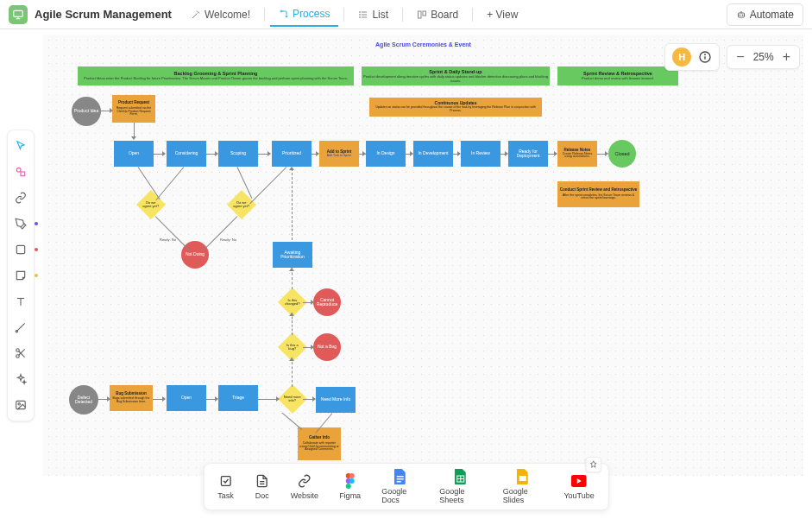 Image resolution: width=812 pixels, height=519 pixels. What do you see at coordinates (21, 327) in the screenshot?
I see `tool-connector` at bounding box center [21, 327].